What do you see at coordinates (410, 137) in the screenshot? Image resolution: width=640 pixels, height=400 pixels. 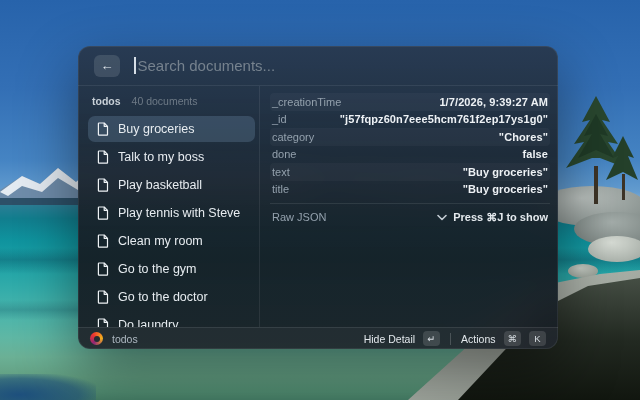 I see `detail-row: category "Chores"` at bounding box center [410, 137].